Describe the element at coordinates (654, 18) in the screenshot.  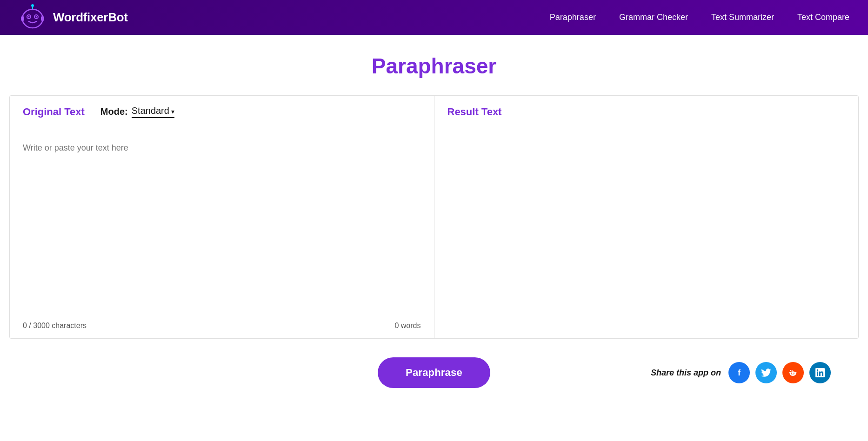
I see `nav-grammar-checker: Grammar Checker` at that location.